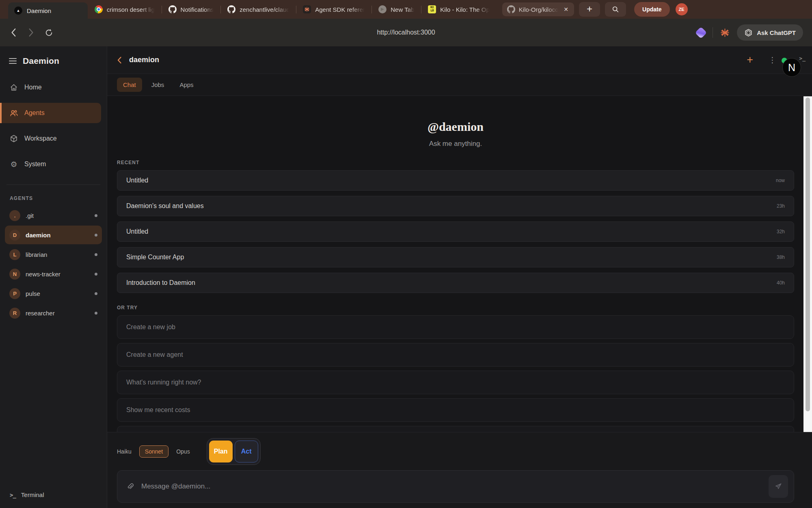  Describe the element at coordinates (54, 254) in the screenshot. I see `sidebar-agent-librarian: L librarian` at that location.